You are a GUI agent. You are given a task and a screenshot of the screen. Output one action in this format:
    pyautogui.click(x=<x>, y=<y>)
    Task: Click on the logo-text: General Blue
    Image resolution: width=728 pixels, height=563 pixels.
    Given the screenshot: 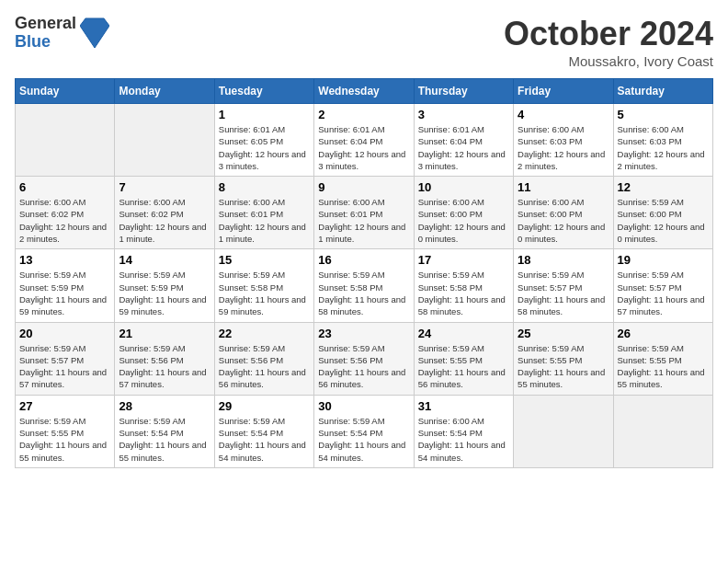 What is the action you would take?
    pyautogui.click(x=46, y=33)
    